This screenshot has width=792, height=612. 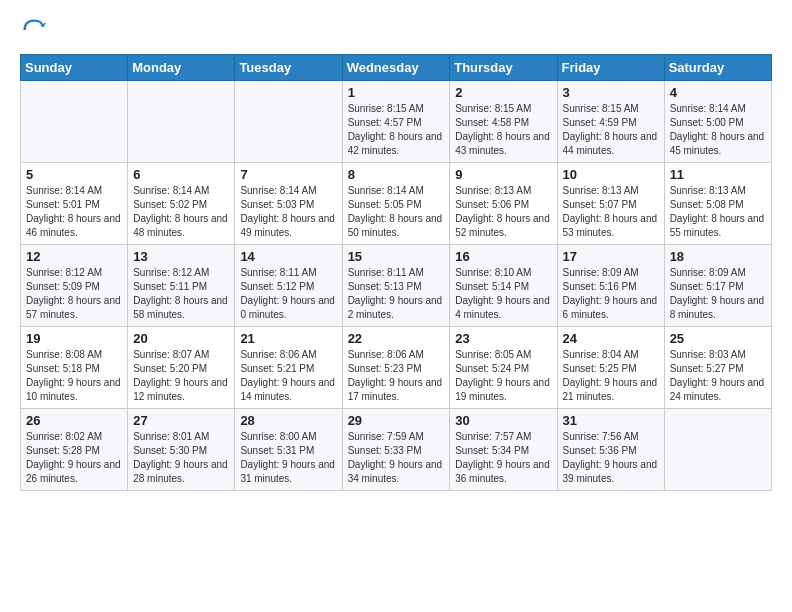 What do you see at coordinates (396, 122) in the screenshot?
I see `week-row-1: 1Sunrise: 8:15 AM Sunset: 4:57 PM Daylig…` at bounding box center [396, 122].